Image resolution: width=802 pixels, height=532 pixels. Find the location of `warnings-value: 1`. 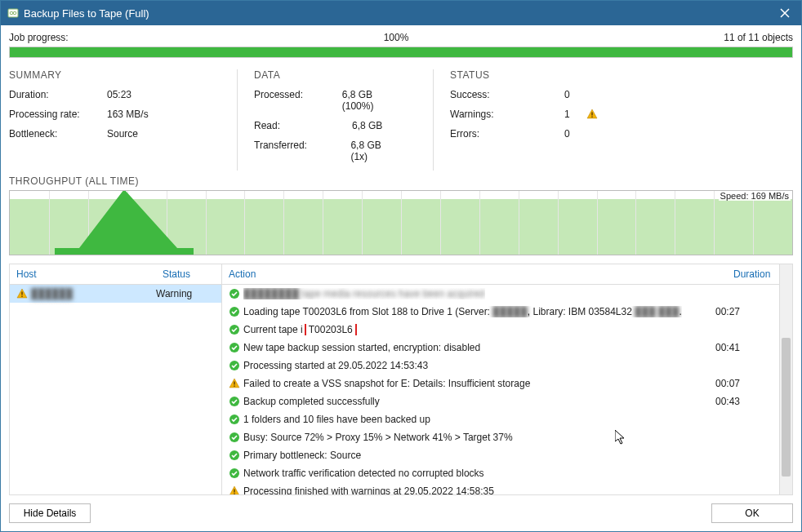

warnings-value: 1 is located at coordinates (567, 114).